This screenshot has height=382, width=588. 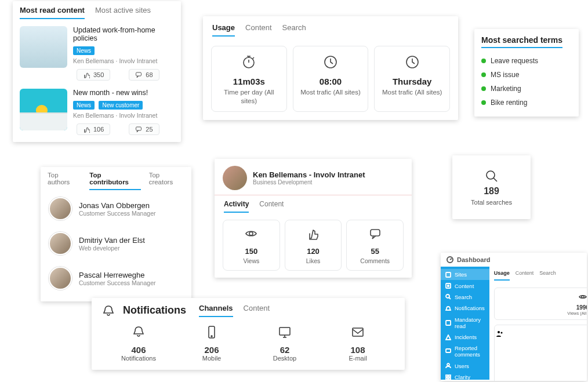 I want to click on tab-channels: Channels, so click(x=216, y=311).